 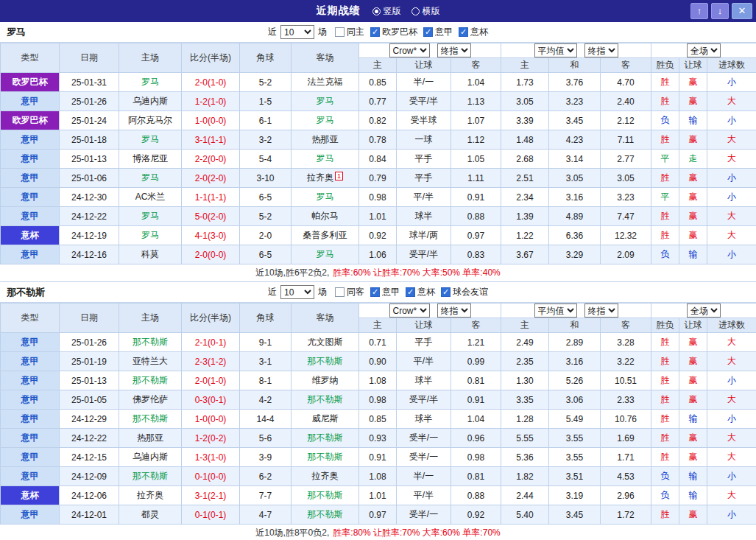 What do you see at coordinates (378, 362) in the screenshot?
I see `table-row: 意甲25-01-19亚特兰大2-3(1-2)3-1那不勒斯0.90平/半0.99…` at bounding box center [378, 362].